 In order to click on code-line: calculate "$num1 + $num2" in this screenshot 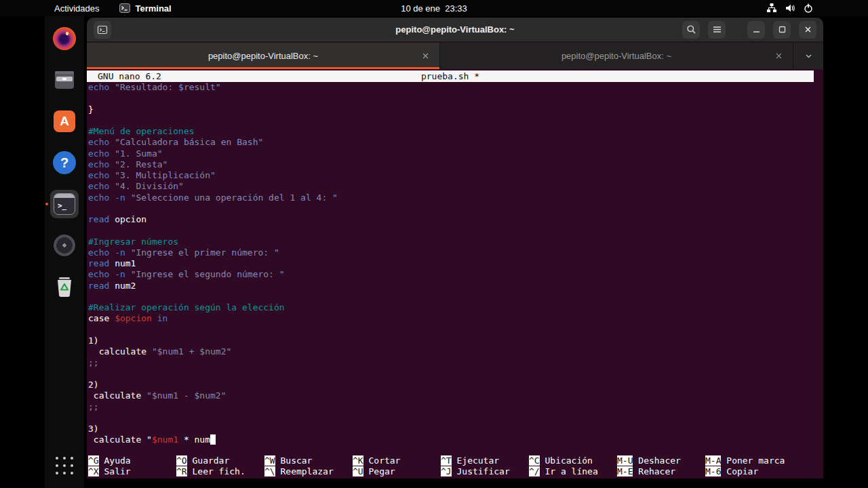, I will do `click(456, 352)`.